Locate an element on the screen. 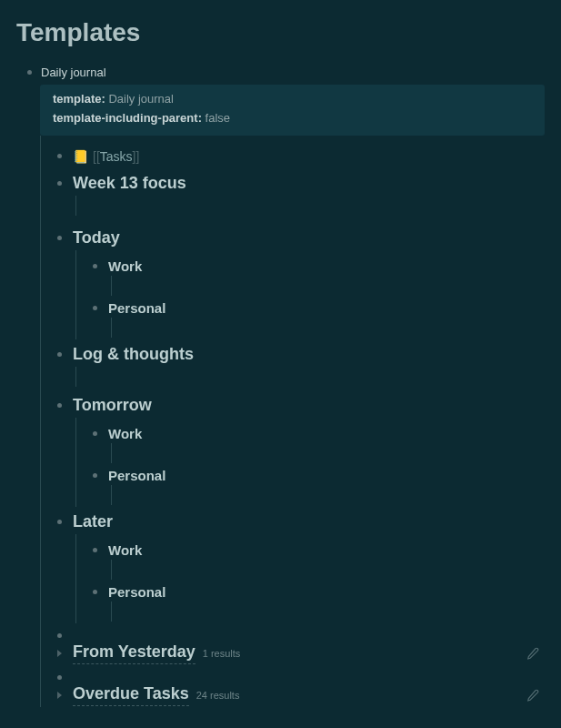  heading-text: Today is located at coordinates (96, 238).